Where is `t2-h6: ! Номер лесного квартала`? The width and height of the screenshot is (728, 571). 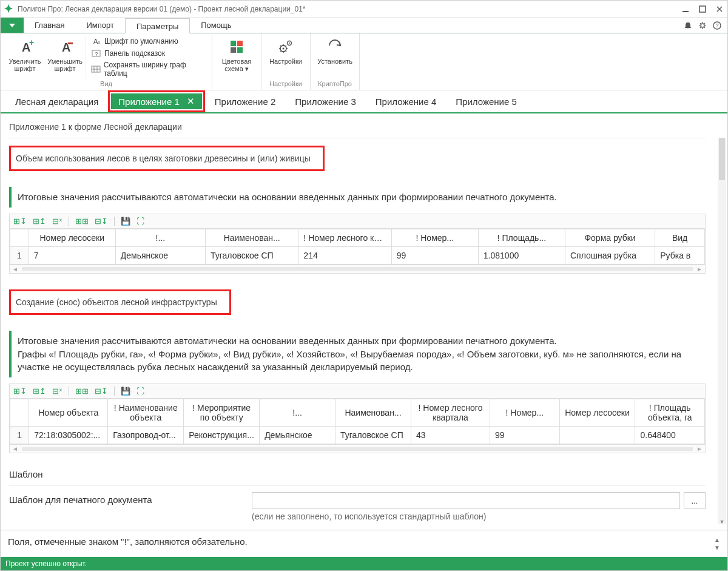 t2-h6: ! Номер лесного квартала is located at coordinates (450, 413).